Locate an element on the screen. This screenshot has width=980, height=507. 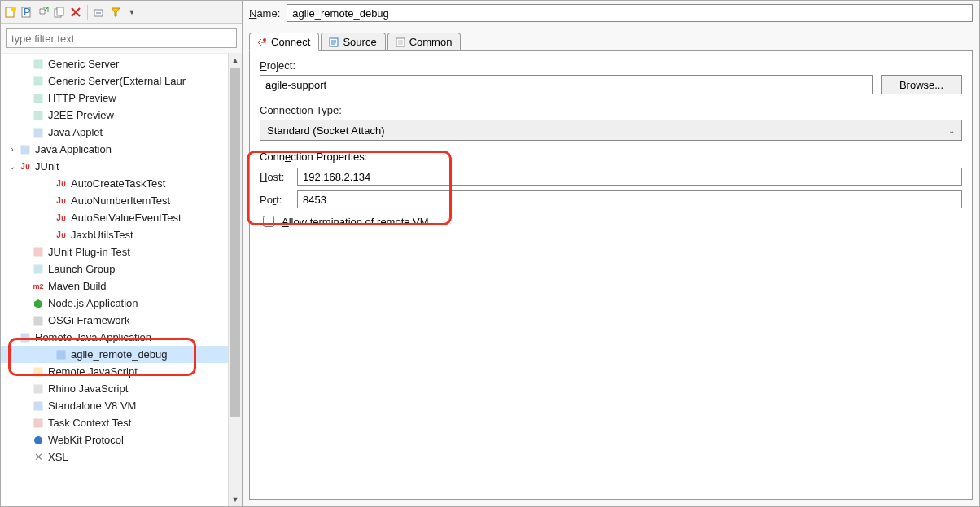
tree-item: Remote JavaScript is located at coordinates (114, 371).